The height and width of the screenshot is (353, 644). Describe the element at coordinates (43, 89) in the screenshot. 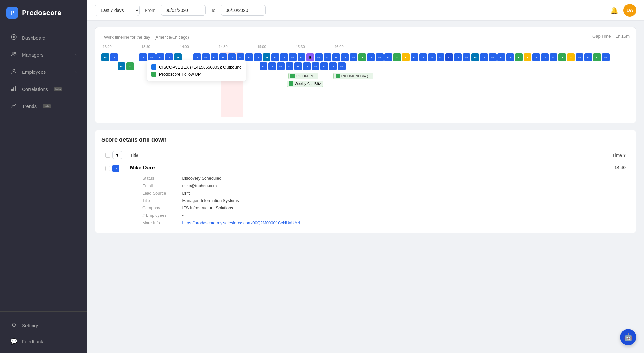

I see `sidebar-item-correlations: Correlations beta` at that location.